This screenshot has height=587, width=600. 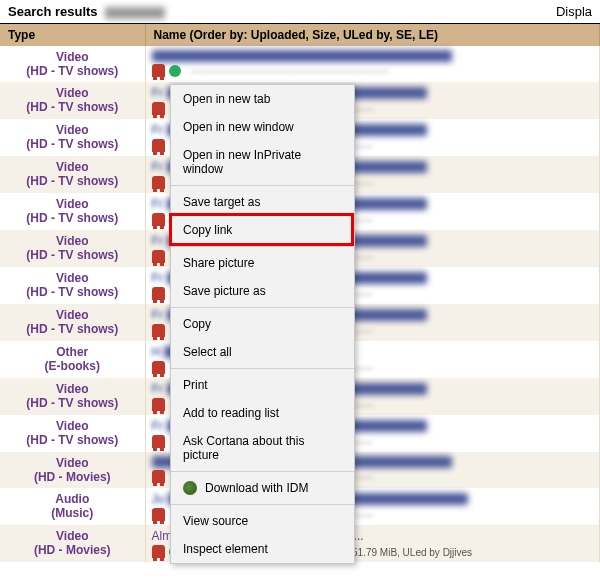 I want to click on menu-item-label: Add to reading list, so click(x=231, y=413).